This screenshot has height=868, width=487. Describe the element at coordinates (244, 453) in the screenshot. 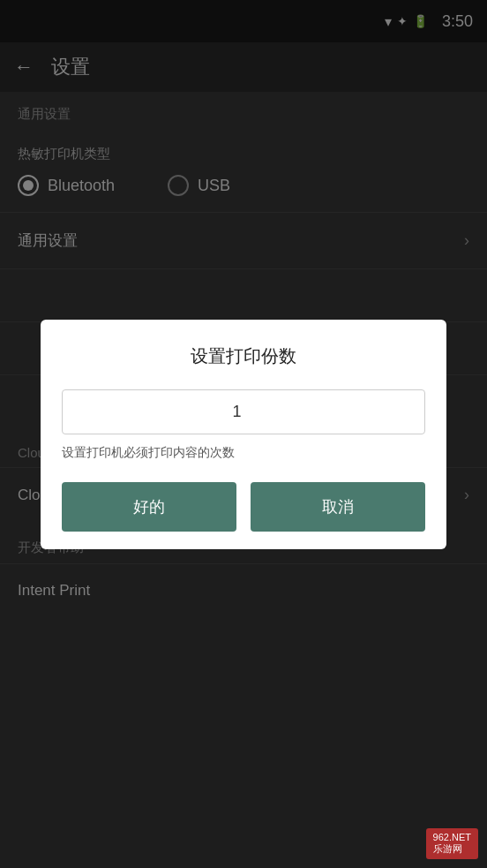

I see `dialog-description: 设置打印机必须打印内容的次数` at that location.